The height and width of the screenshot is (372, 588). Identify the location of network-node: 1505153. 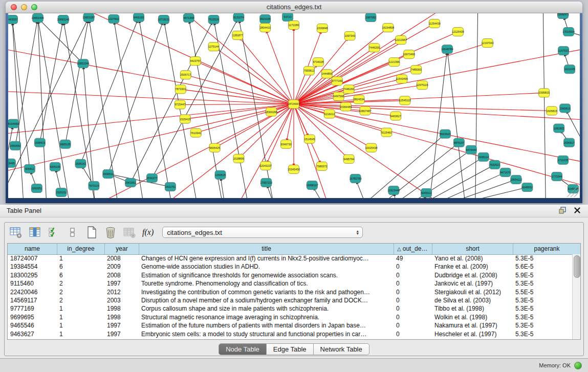
(81, 164).